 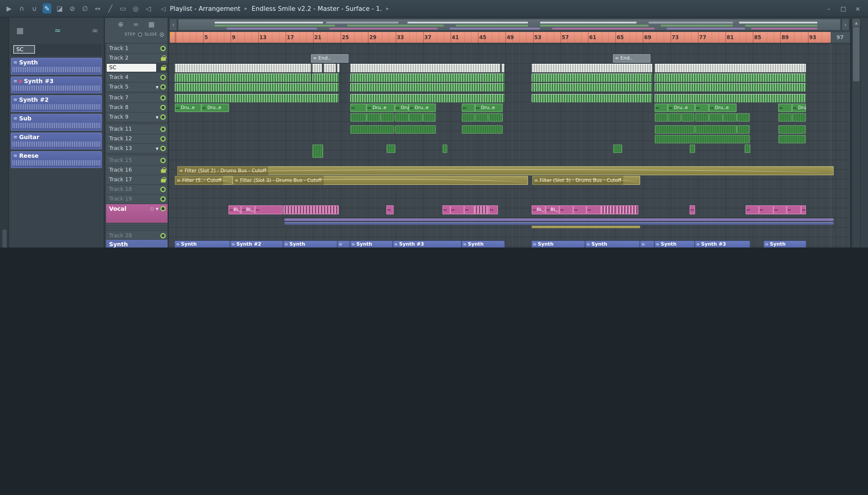 I want to click on loop-icon: ○, so click(x=152, y=209).